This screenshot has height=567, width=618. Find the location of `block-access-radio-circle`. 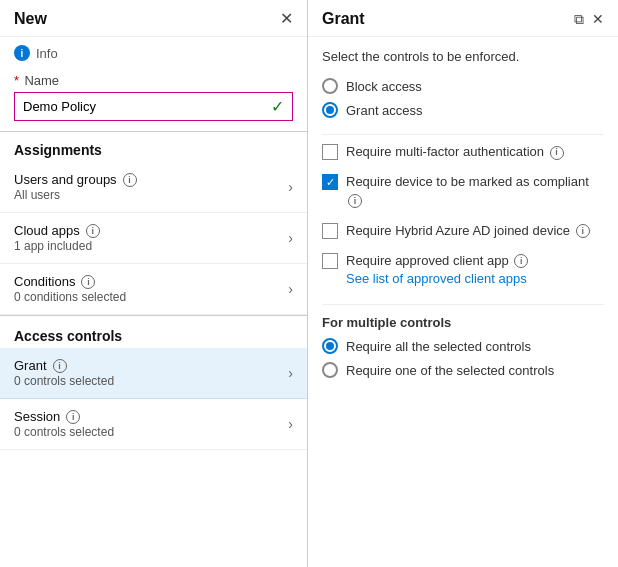

block-access-radio-circle is located at coordinates (330, 86).